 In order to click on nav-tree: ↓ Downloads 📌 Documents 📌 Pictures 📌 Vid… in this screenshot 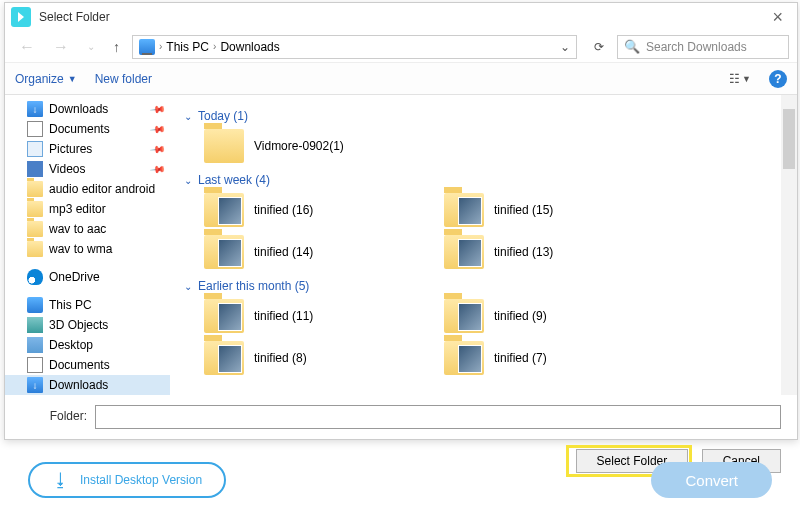, I will do `click(88, 245)`.